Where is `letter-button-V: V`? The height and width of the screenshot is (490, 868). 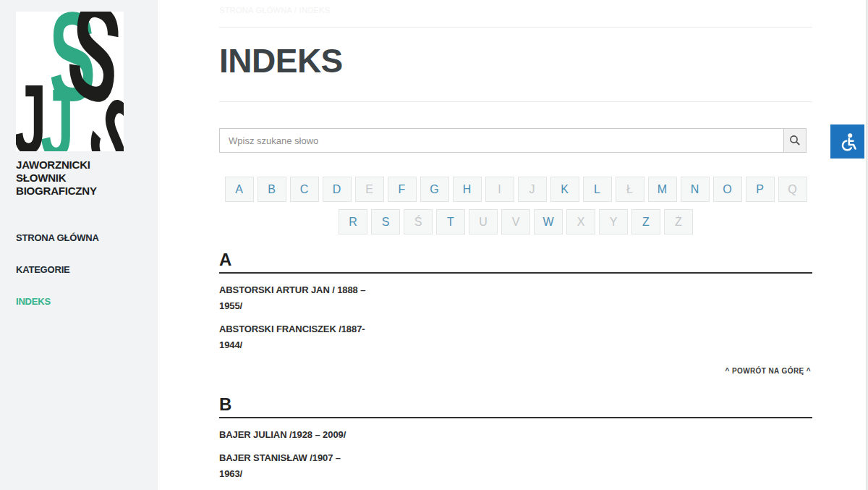 letter-button-V: V is located at coordinates (516, 221).